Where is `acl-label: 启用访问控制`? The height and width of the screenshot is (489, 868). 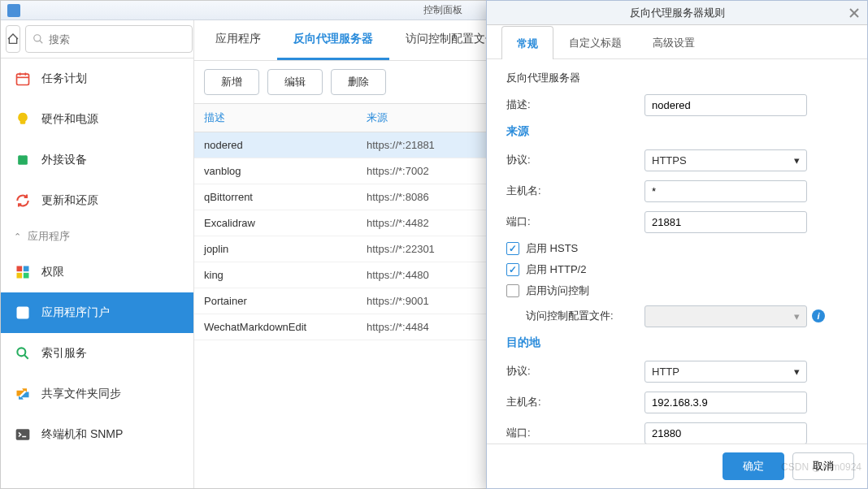 acl-label: 启用访问控制 is located at coordinates (558, 291).